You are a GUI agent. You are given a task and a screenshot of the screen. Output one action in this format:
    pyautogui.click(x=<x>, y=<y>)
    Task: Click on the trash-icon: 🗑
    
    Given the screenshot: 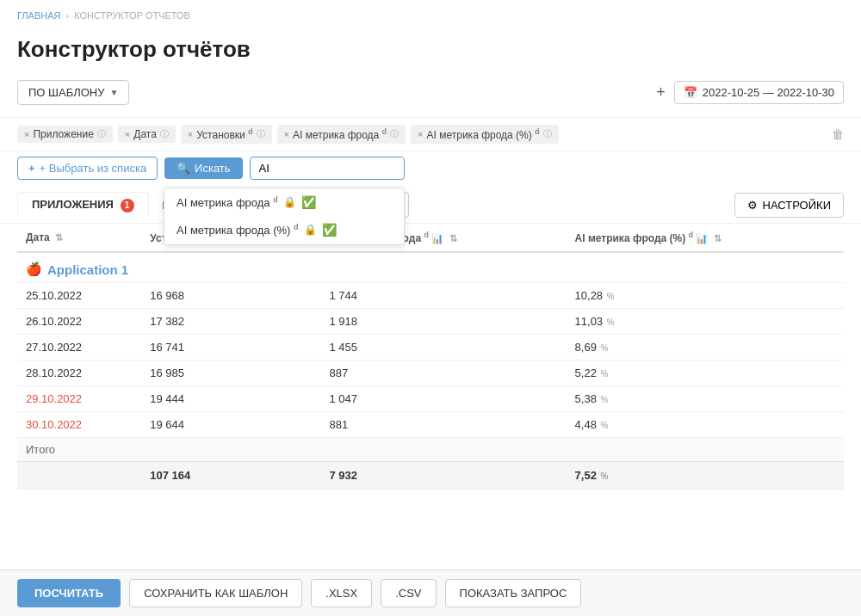 What is the action you would take?
    pyautogui.click(x=838, y=134)
    